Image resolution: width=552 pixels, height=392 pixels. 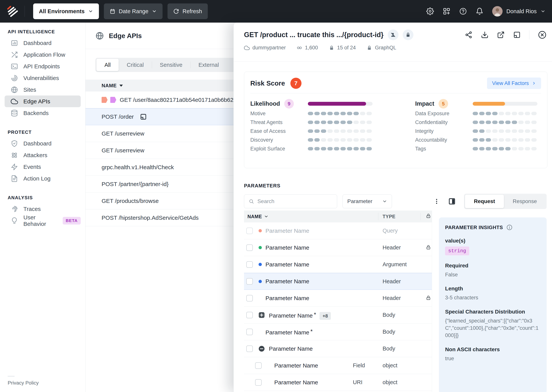 What do you see at coordinates (340, 104) in the screenshot?
I see `likelihood-meter` at bounding box center [340, 104].